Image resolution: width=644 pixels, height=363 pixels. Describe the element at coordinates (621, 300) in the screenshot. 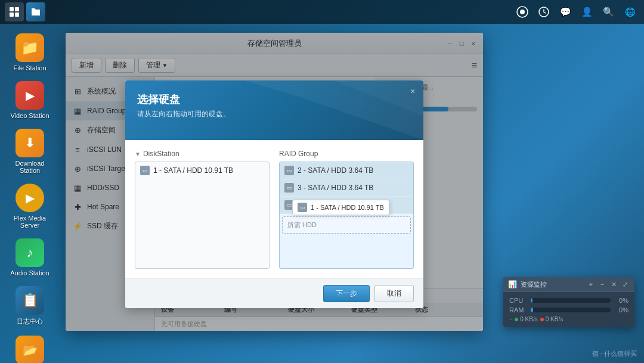

I see `cpu-percent: 0%` at that location.